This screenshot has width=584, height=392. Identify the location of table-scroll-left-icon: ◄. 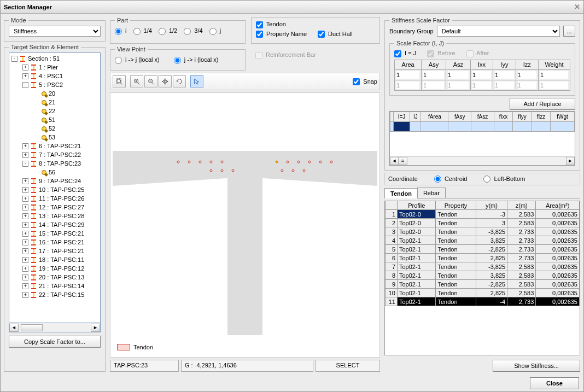
(394, 161).